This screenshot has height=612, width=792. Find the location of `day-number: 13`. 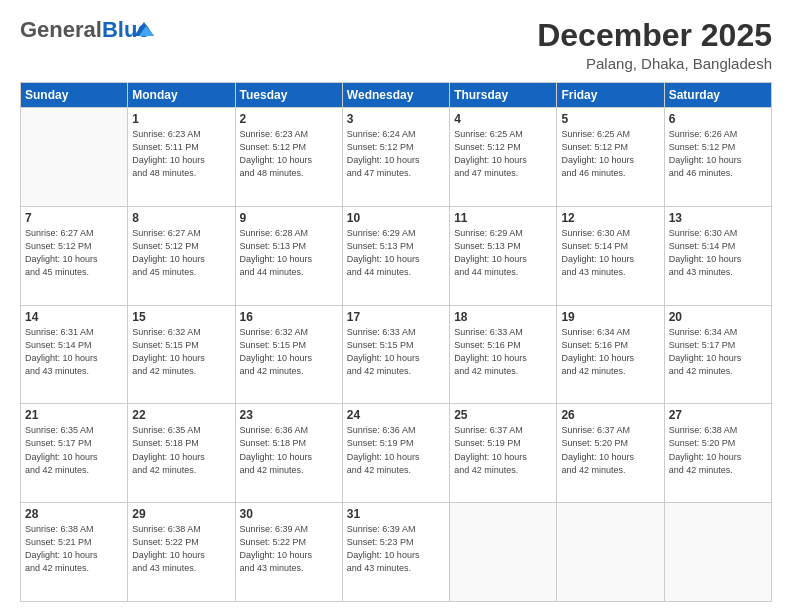

day-number: 13 is located at coordinates (718, 218).